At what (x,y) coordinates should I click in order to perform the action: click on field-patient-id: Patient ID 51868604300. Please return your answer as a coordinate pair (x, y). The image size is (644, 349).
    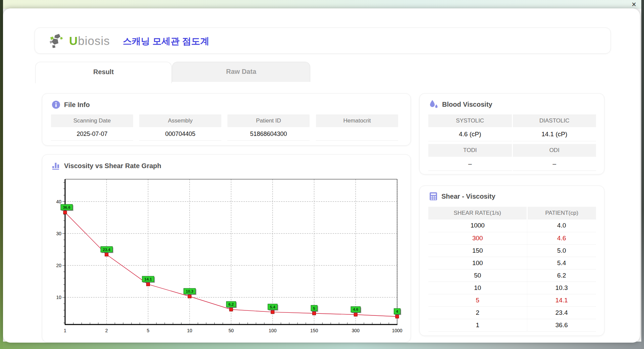
    Looking at the image, I should click on (268, 128).